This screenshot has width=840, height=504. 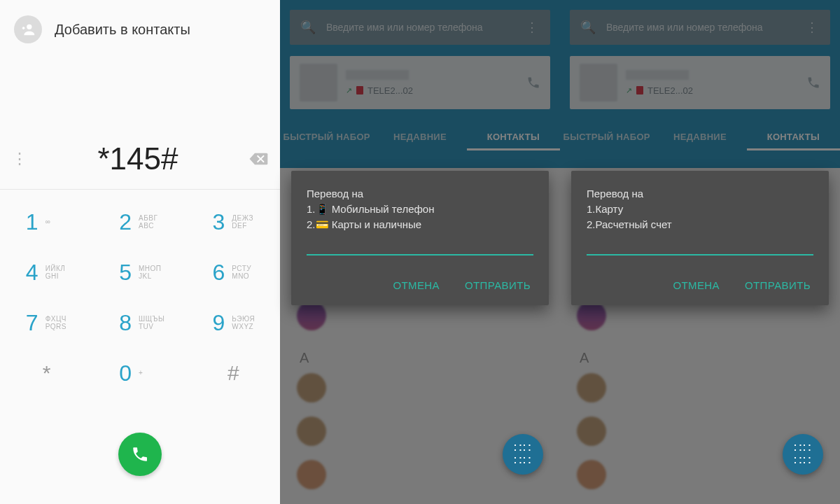 I want to click on ussd-option-1: 1.Карту, so click(x=700, y=209).